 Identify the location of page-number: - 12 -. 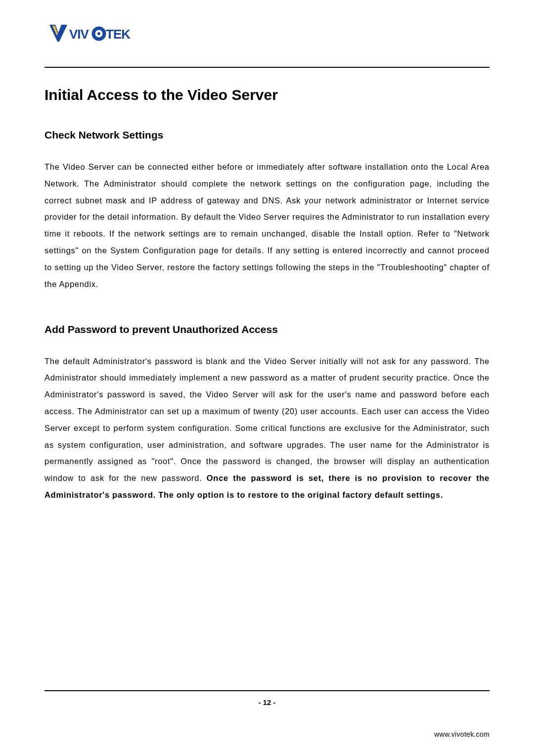
(267, 703).